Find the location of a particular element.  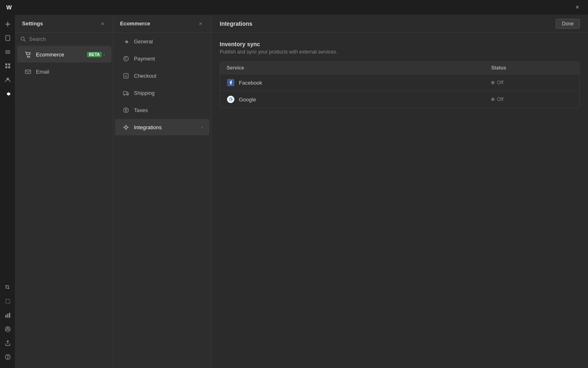

sidebar-item-ecommerce: Ecommerce BETA › is located at coordinates (65, 54).